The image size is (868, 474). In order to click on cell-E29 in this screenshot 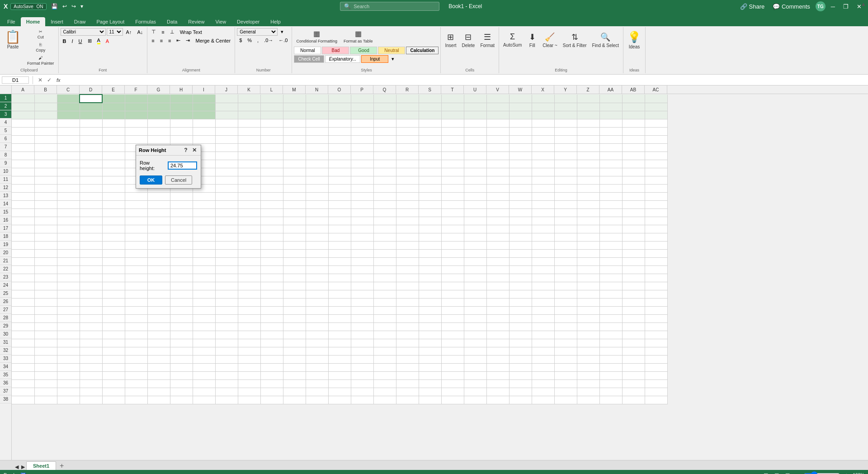, I will do `click(113, 327)`.